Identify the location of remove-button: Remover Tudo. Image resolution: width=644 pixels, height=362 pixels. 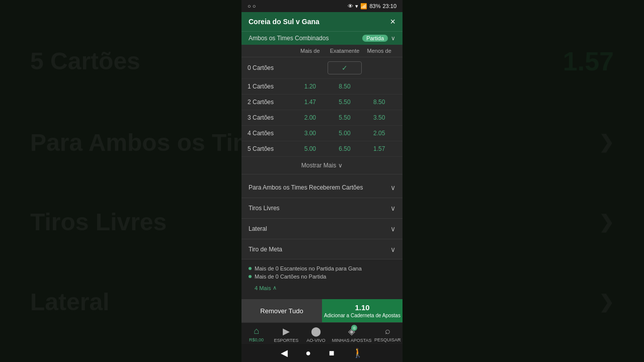
(282, 311).